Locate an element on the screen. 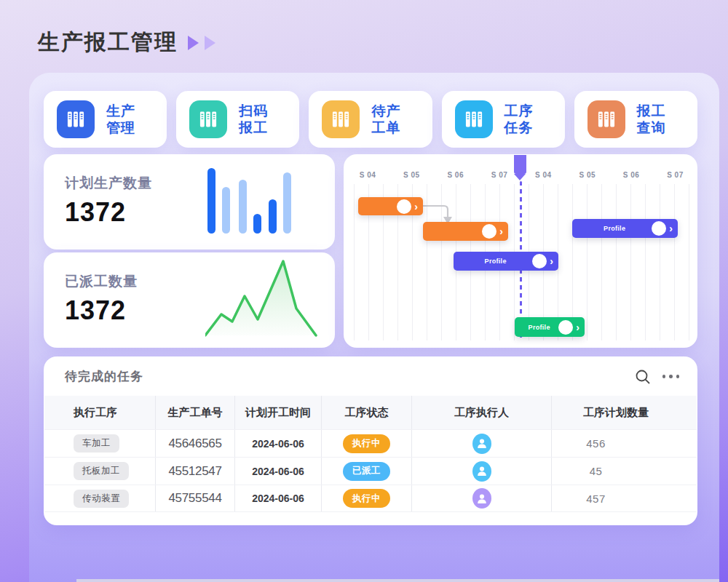 The image size is (728, 582). table-row: 车加工 45646565 2024-06-06 执行中 456 is located at coordinates (371, 443).